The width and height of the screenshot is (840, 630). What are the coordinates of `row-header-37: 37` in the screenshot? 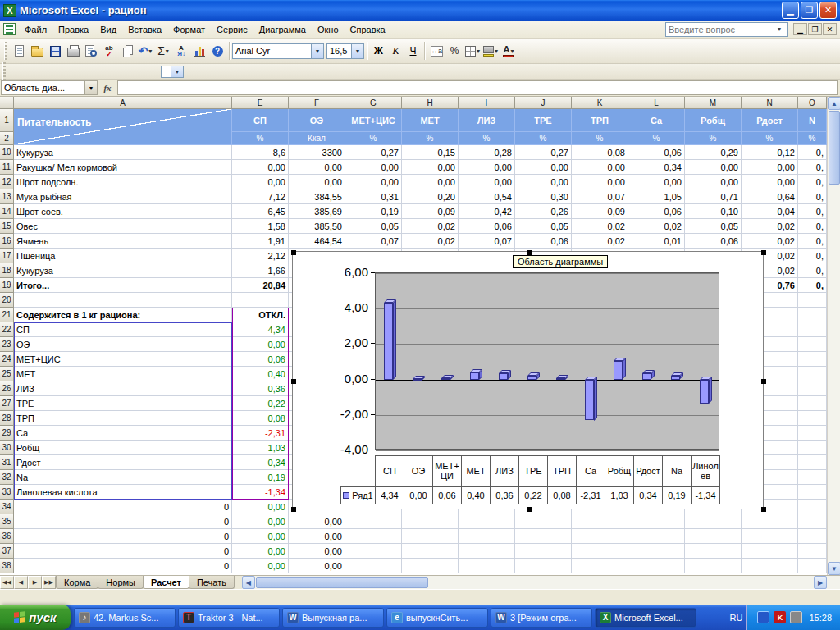 It's located at (7, 551).